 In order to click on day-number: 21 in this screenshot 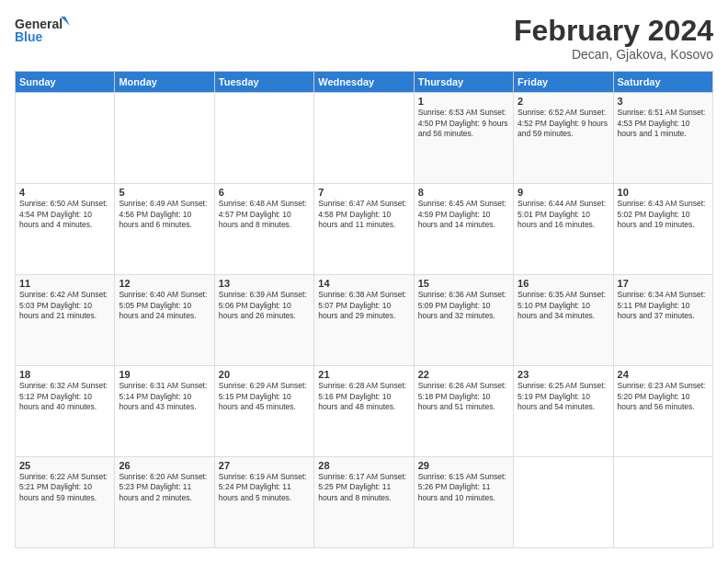, I will do `click(364, 374)`.